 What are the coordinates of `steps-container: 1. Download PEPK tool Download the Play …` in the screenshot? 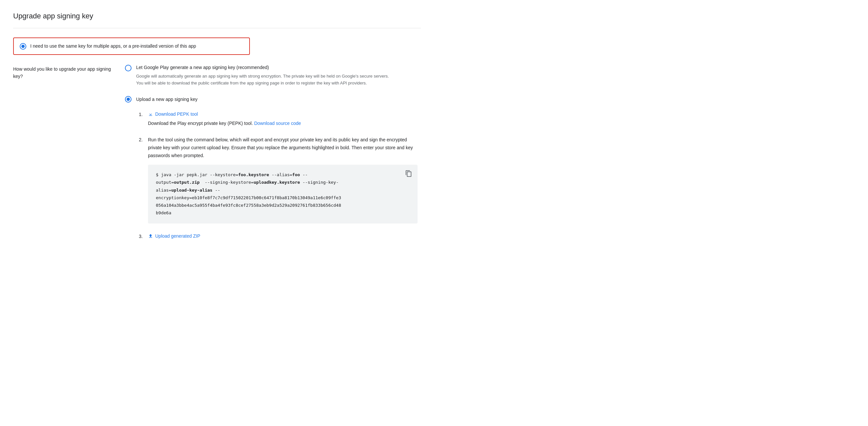 It's located at (278, 176).